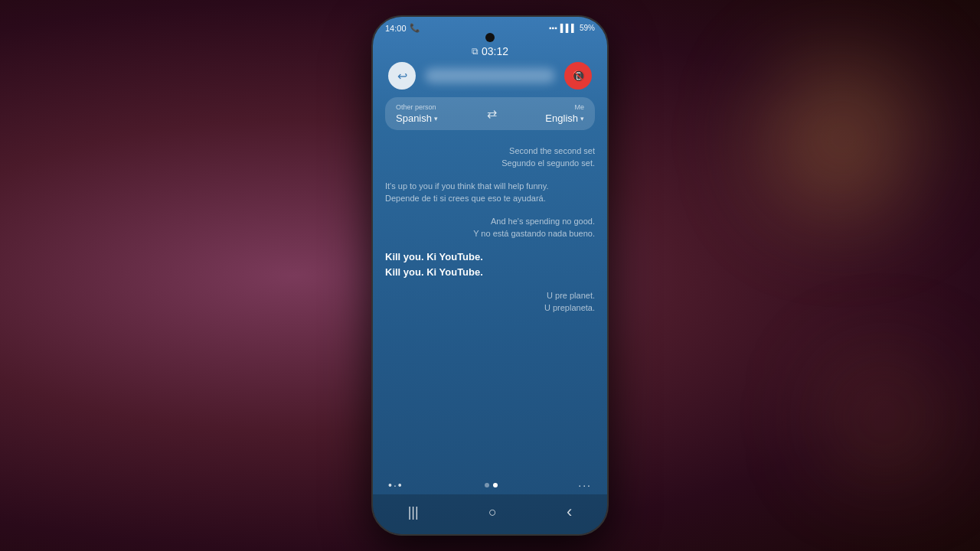  Describe the element at coordinates (413, 513) in the screenshot. I see `recent-apps-button: |||` at that location.